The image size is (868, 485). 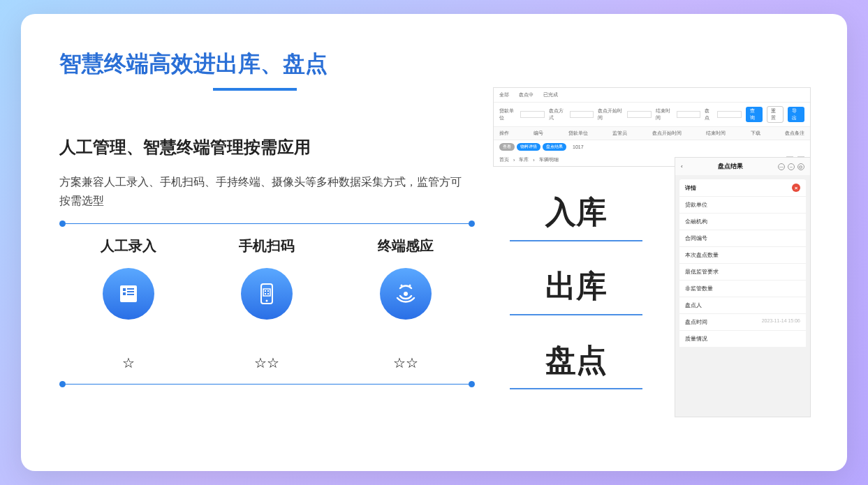 What do you see at coordinates (796, 114) in the screenshot?
I see `btn-export: 导出` at bounding box center [796, 114].